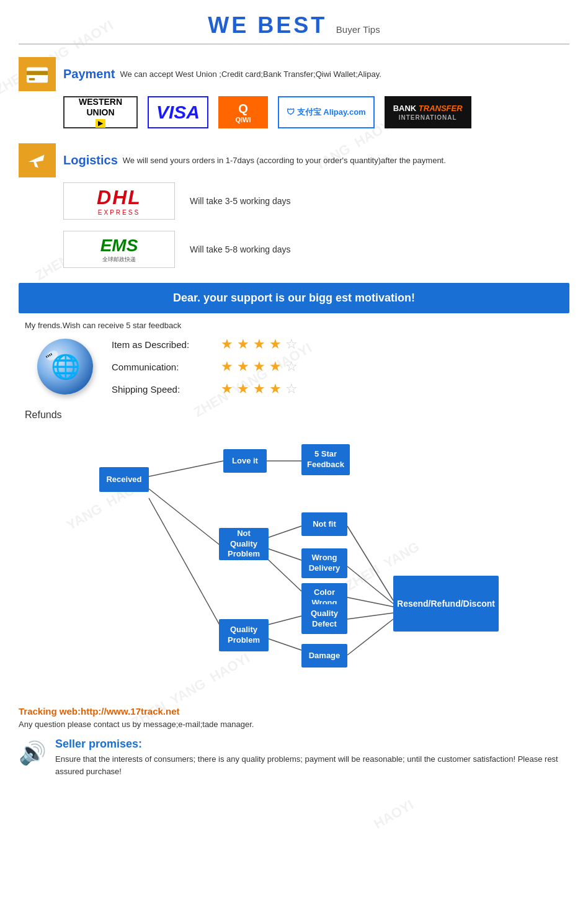 The height and width of the screenshot is (902, 588). What do you see at coordinates (50, 711) in the screenshot?
I see `tracking-label: Tracking web:` at bounding box center [50, 711].